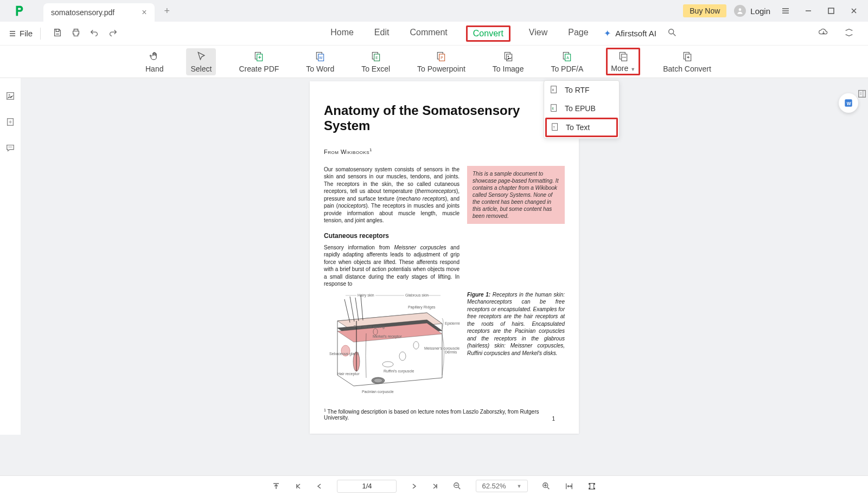  I want to click on expand-icon, so click(849, 34).